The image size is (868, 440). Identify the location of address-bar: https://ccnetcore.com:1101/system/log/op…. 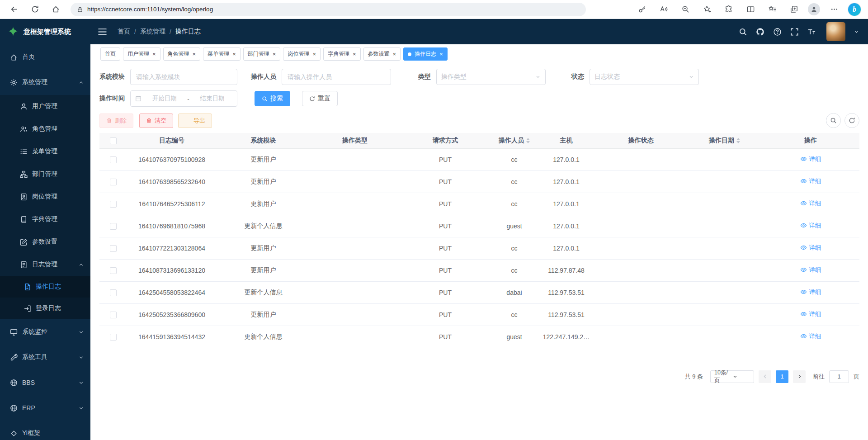
(328, 9).